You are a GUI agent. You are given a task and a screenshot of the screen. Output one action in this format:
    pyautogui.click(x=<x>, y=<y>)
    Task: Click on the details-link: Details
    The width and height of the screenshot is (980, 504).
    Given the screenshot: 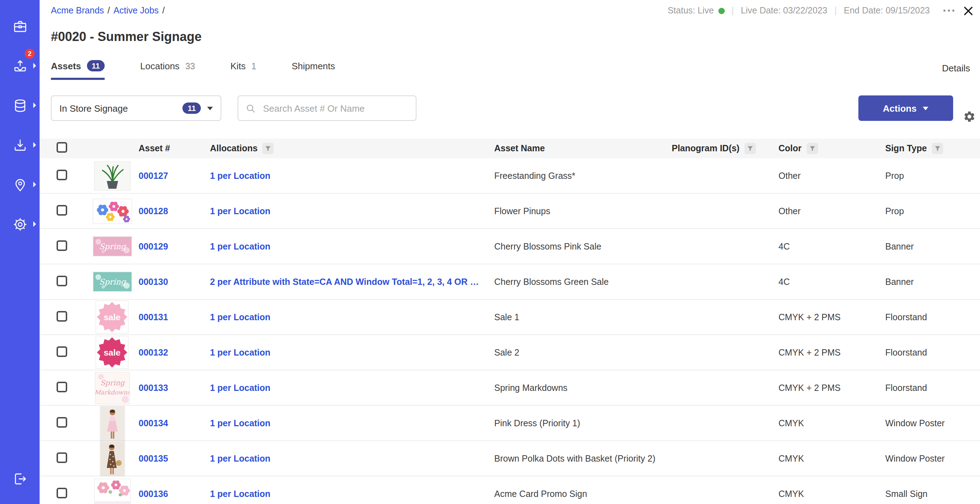 What is the action you would take?
    pyautogui.click(x=956, y=72)
    